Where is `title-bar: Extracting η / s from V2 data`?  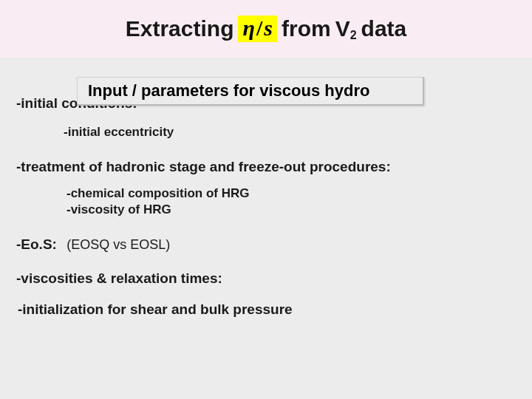
title-bar: Extracting η / s from V2 data is located at coordinates (266, 29).